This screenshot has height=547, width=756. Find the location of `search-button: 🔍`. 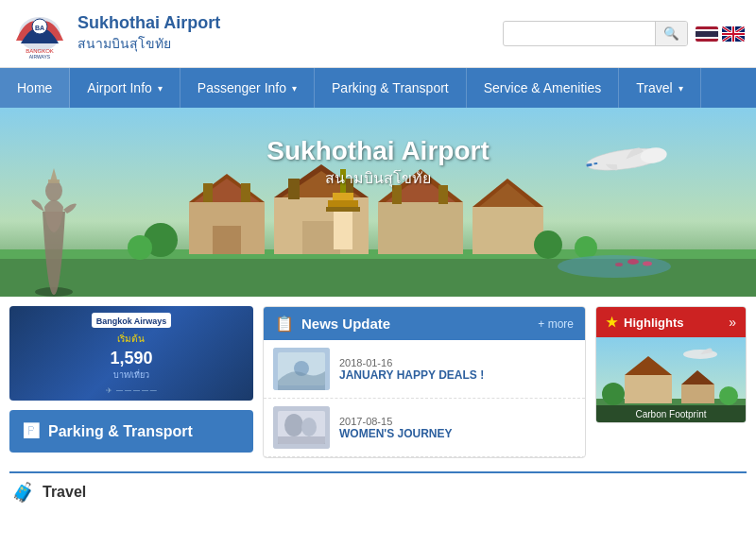

search-button: 🔍 is located at coordinates (671, 34).